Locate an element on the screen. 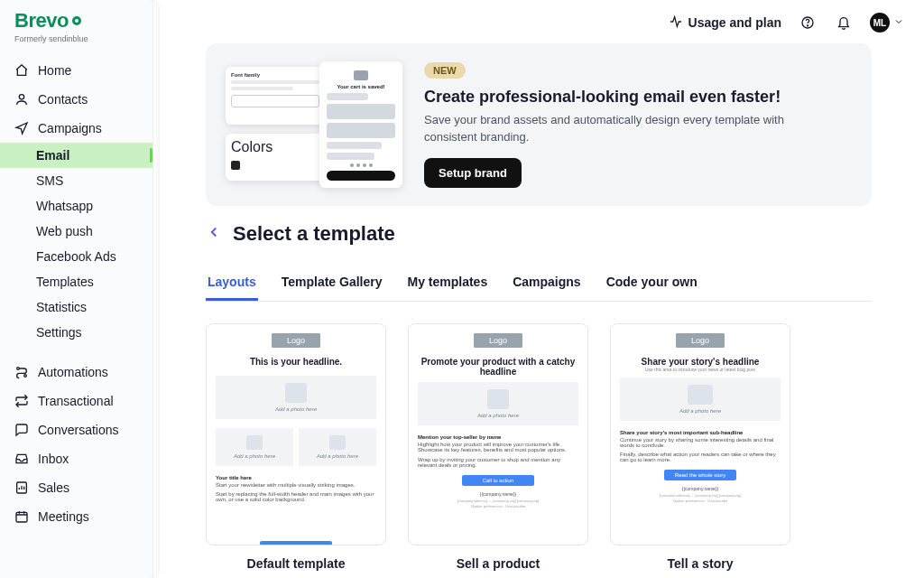 Image resolution: width=924 pixels, height=578 pixels. sidebar-item-automations: Automations is located at coordinates (76, 372).